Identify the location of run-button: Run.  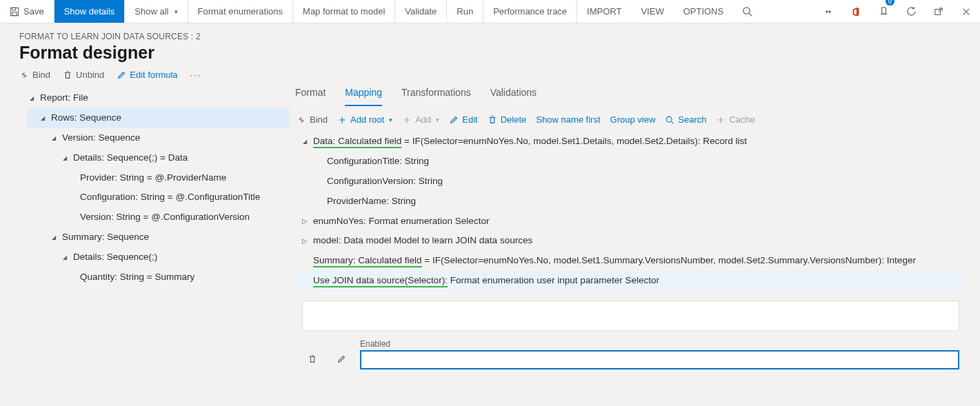
(465, 11).